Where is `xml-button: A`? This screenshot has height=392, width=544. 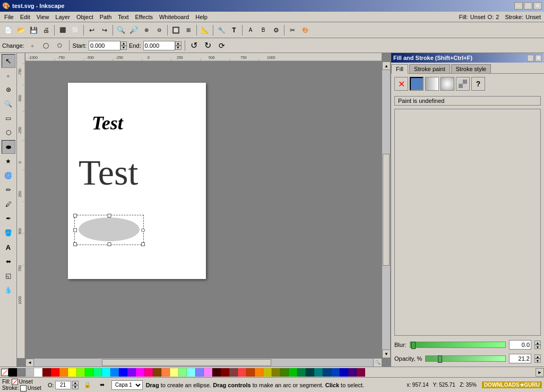
xml-button: A is located at coordinates (251, 30).